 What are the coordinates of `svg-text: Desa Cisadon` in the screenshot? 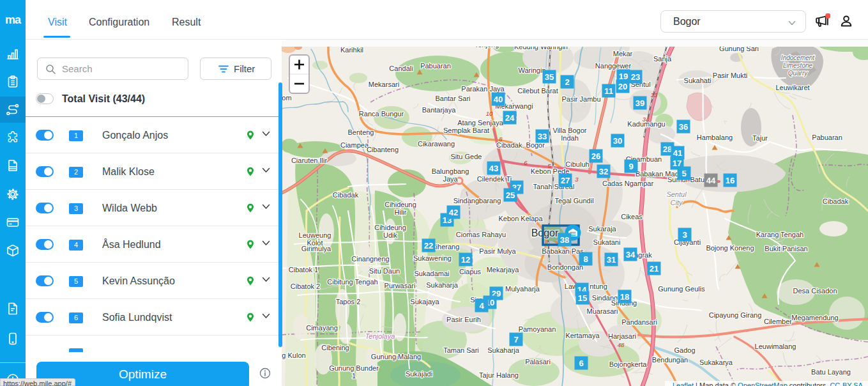 It's located at (815, 291).